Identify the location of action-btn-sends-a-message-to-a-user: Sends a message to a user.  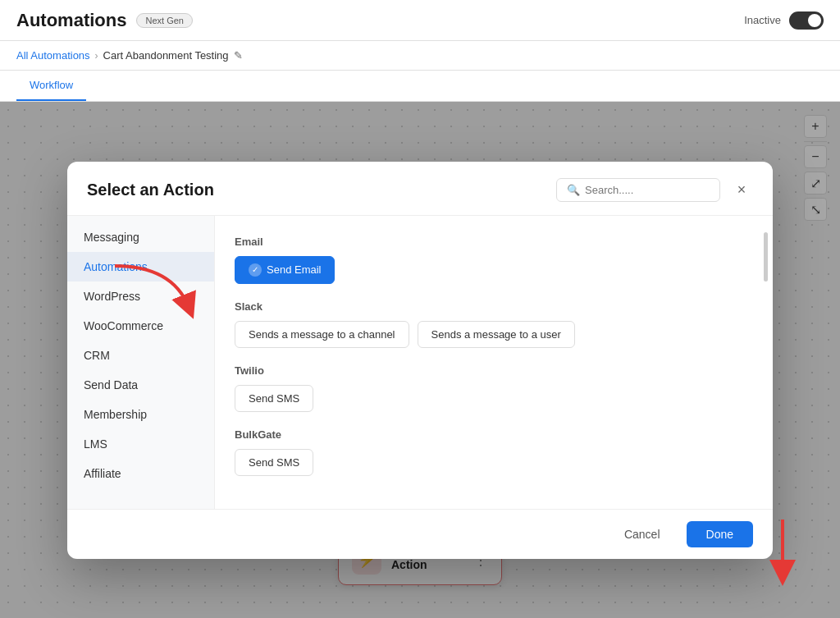
(496, 335).